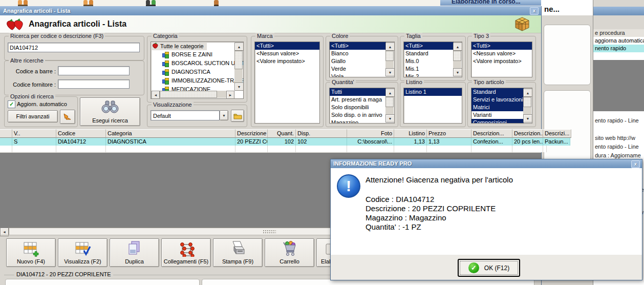  What do you see at coordinates (498, 99) in the screenshot?
I see `list-option: Servizi e lavorazioni` at bounding box center [498, 99].